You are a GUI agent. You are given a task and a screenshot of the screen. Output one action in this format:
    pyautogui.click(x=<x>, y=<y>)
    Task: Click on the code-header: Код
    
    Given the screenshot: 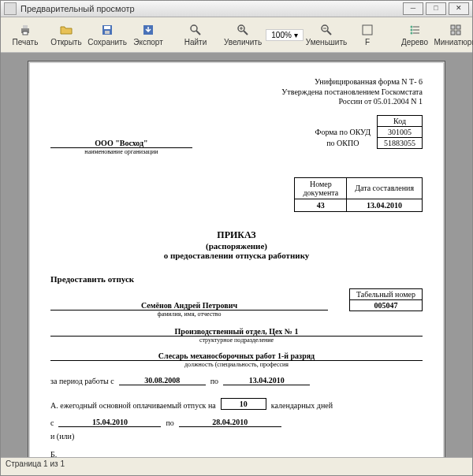 What is the action you would take?
    pyautogui.click(x=400, y=121)
    